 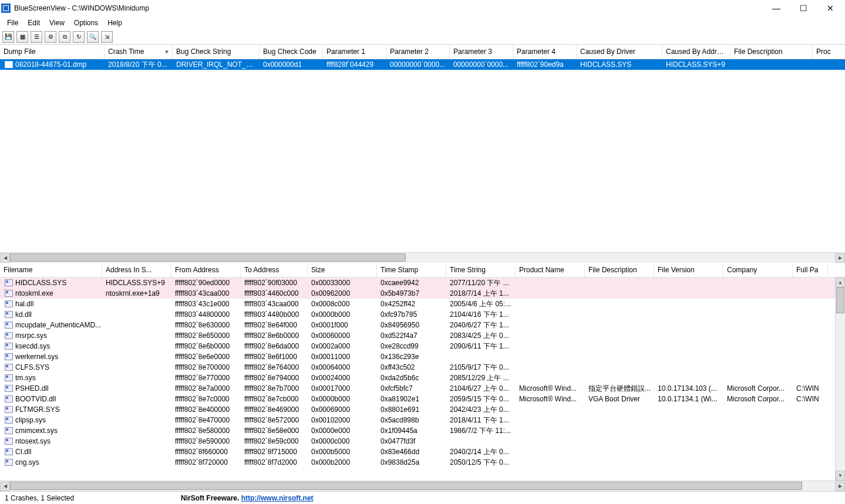 What do you see at coordinates (107, 37) in the screenshot?
I see `toolbar-export-icon: ⇲` at bounding box center [107, 37].